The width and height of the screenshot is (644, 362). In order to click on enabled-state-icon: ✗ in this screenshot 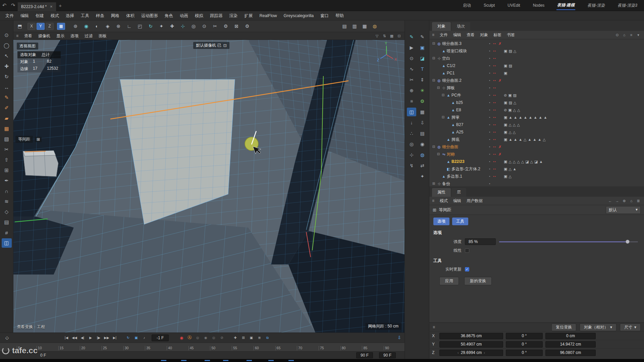, I will do `click(500, 80)`.